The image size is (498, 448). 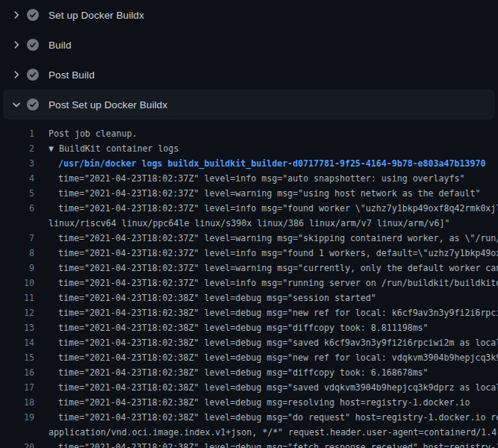 What do you see at coordinates (249, 328) in the screenshot?
I see `log-row: 13 time="2021-04-23T18:02:38Z" level=deb…` at bounding box center [249, 328].